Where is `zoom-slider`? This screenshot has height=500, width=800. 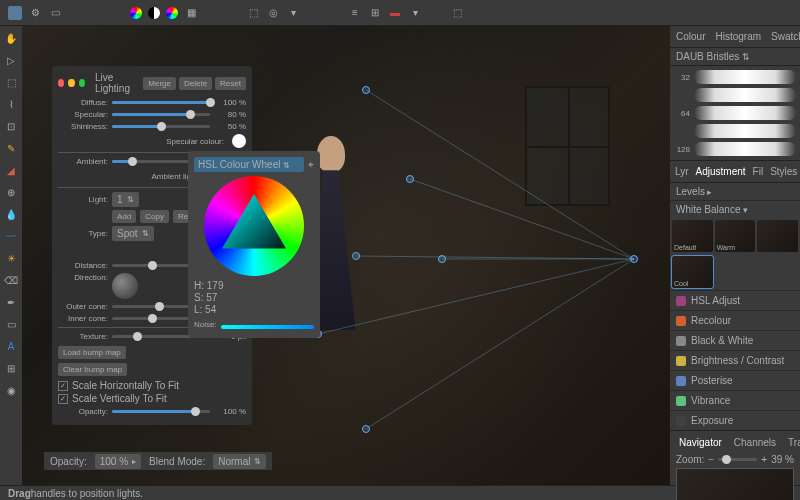 zoom-slider is located at coordinates (738, 460).